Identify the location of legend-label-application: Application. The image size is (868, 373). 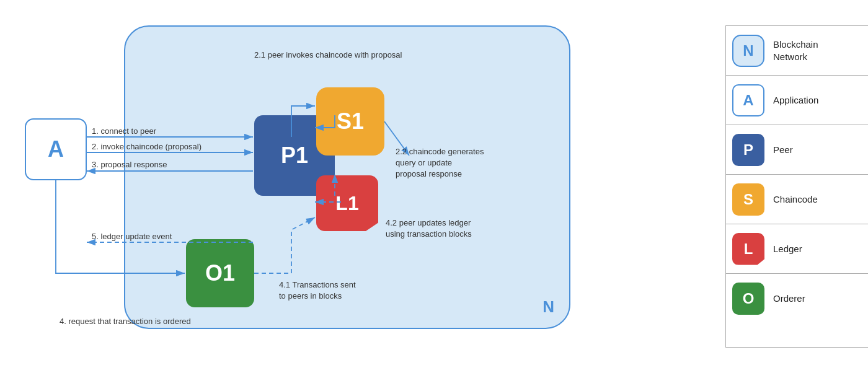
(796, 100).